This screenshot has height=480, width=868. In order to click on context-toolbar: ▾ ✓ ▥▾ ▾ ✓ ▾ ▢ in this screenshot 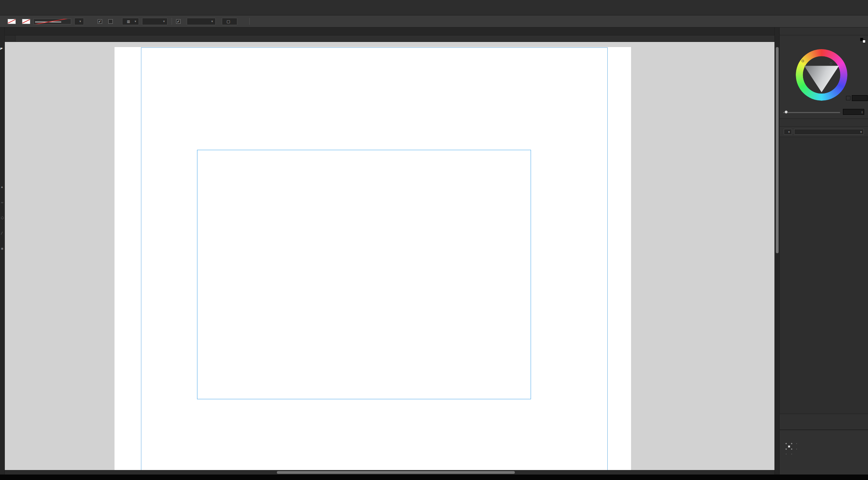, I will do `click(434, 21)`.